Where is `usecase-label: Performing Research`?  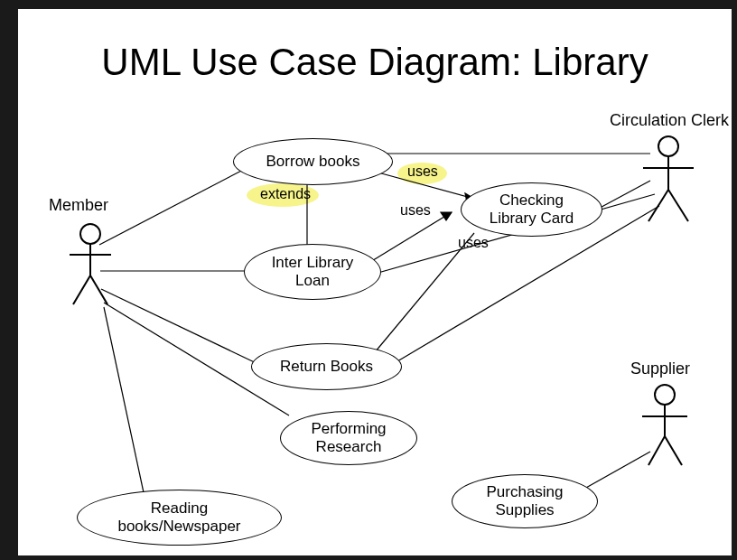 usecase-label: Performing Research is located at coordinates (349, 437).